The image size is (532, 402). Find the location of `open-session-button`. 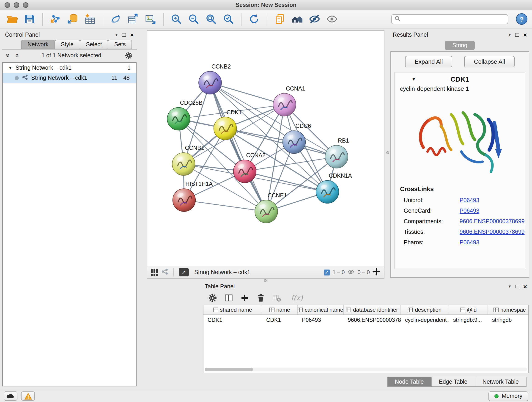

open-session-button is located at coordinates (12, 19).